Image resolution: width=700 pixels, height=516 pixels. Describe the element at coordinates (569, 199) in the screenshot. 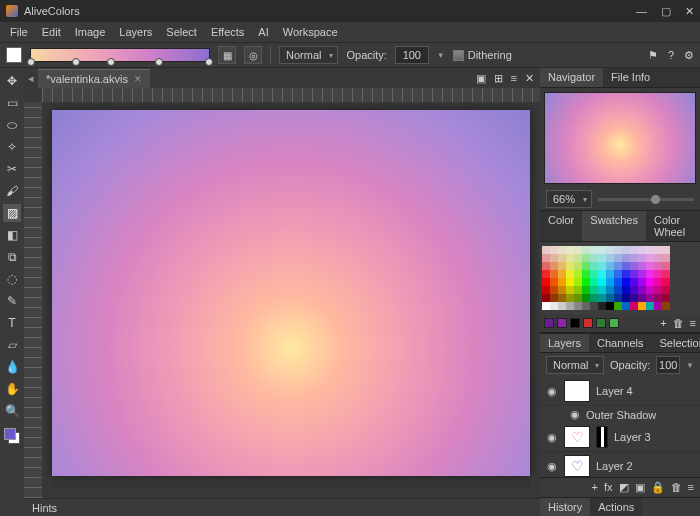

I see `zoom-combo: 66%` at that location.